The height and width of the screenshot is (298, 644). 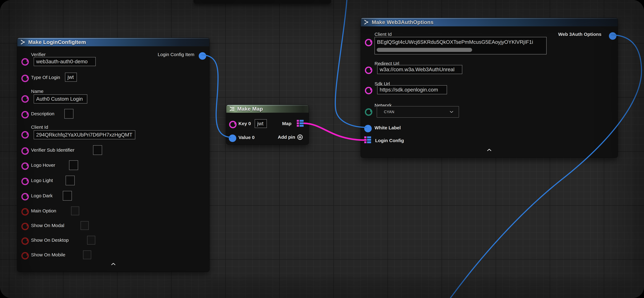 I want to click on value-0-label: Value 0, so click(x=246, y=138).